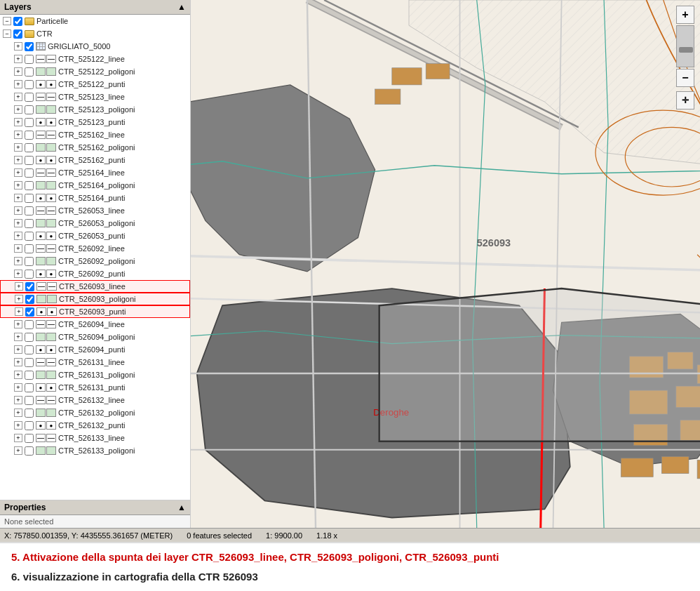 The image size is (700, 591). Describe the element at coordinates (18, 97) in the screenshot. I see `expand-btn-l525123_l: +` at that location.